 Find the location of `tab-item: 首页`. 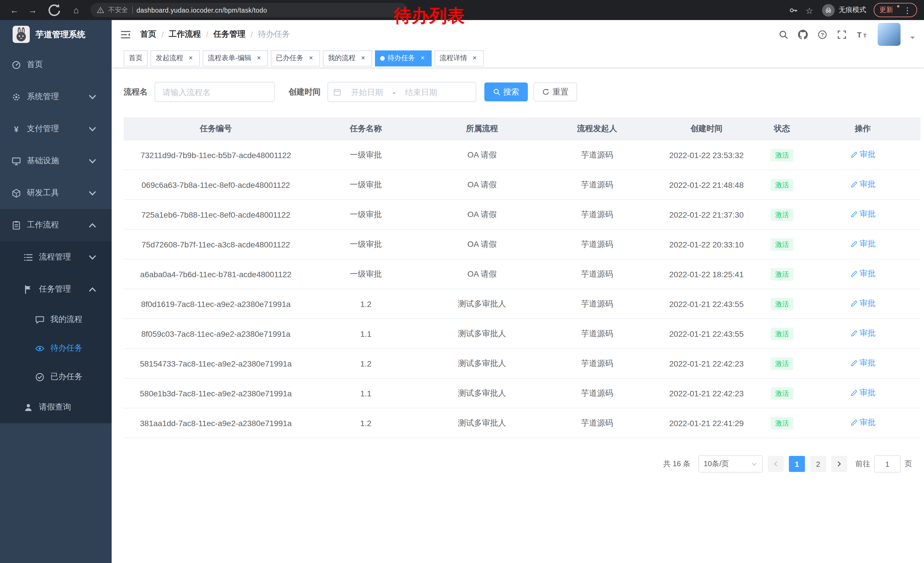

tab-item: 首页 is located at coordinates (136, 58).